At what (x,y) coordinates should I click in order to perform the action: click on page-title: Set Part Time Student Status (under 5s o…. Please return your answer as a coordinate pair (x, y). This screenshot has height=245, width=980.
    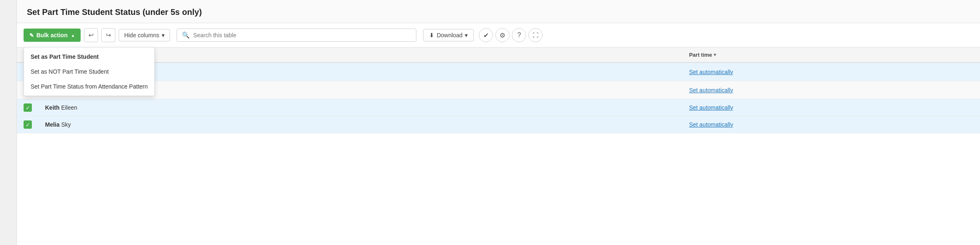
    Looking at the image, I should click on (114, 12).